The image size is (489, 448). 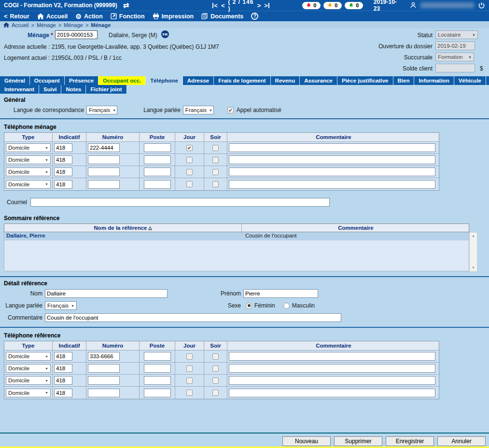 What do you see at coordinates (46, 25) in the screenshot?
I see `breadcrumb-menage-1: Ménage` at bounding box center [46, 25].